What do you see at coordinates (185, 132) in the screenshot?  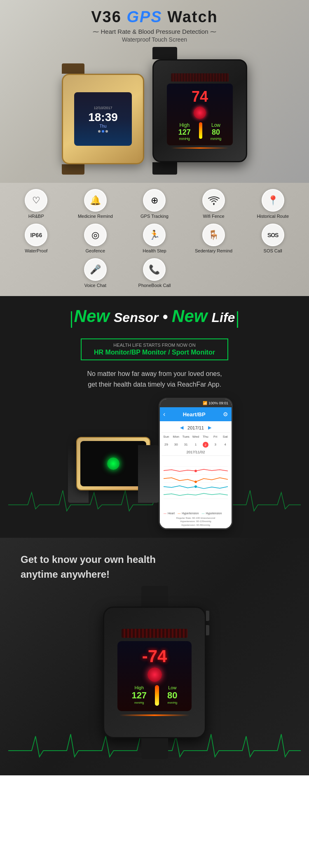 I see `bp-high: High 127 mmHg` at bounding box center [185, 132].